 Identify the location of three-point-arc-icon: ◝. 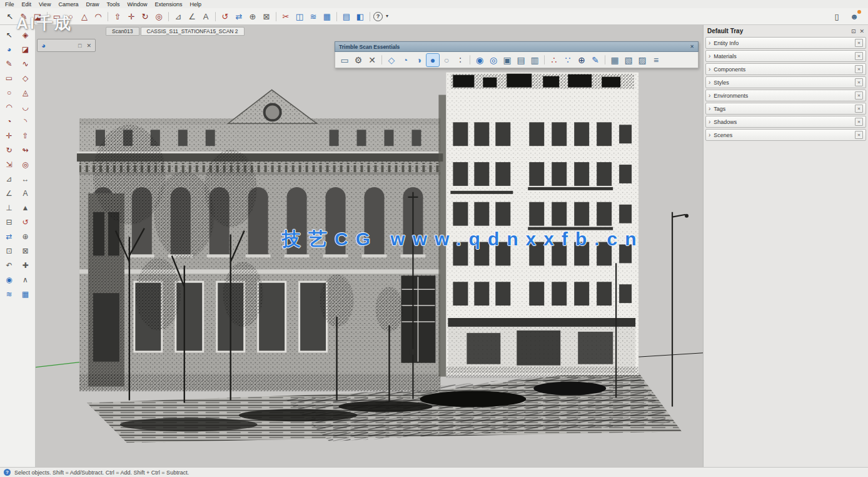
(26, 121).